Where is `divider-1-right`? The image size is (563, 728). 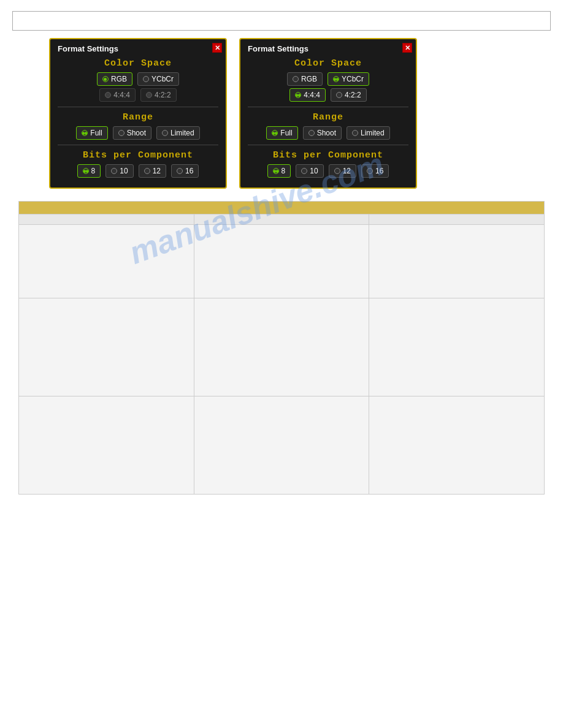
divider-1-right is located at coordinates (328, 107).